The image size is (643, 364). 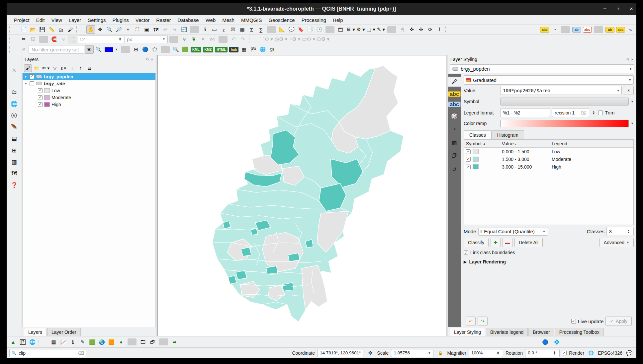 I want to click on zoom-last-icon: ↩, so click(x=165, y=30).